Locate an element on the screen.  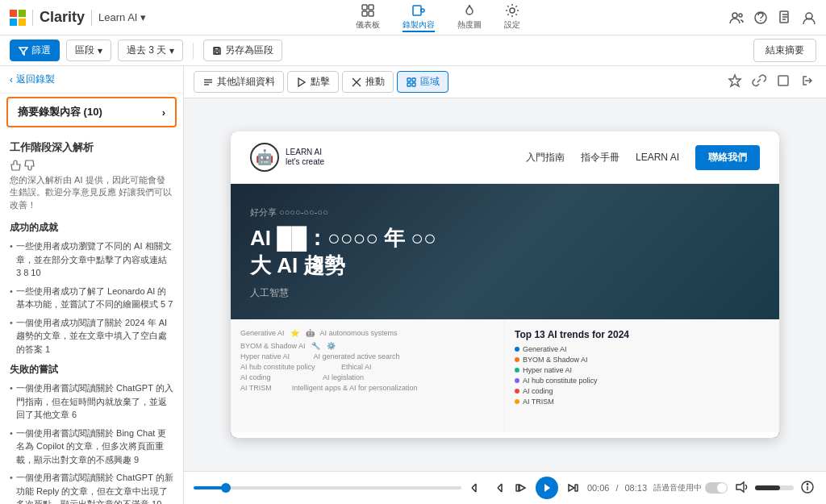
frame-back-button is located at coordinates (521, 488).